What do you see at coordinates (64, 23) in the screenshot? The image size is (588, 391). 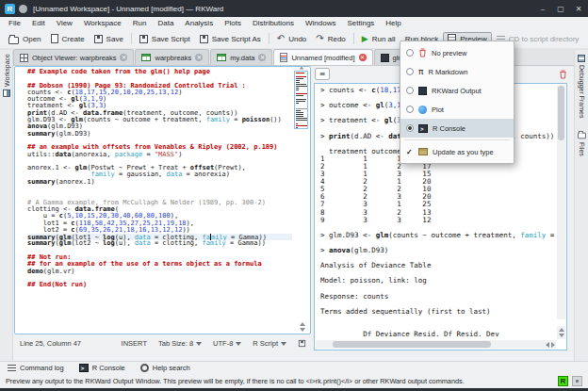 I see `menu-view: View` at bounding box center [64, 23].